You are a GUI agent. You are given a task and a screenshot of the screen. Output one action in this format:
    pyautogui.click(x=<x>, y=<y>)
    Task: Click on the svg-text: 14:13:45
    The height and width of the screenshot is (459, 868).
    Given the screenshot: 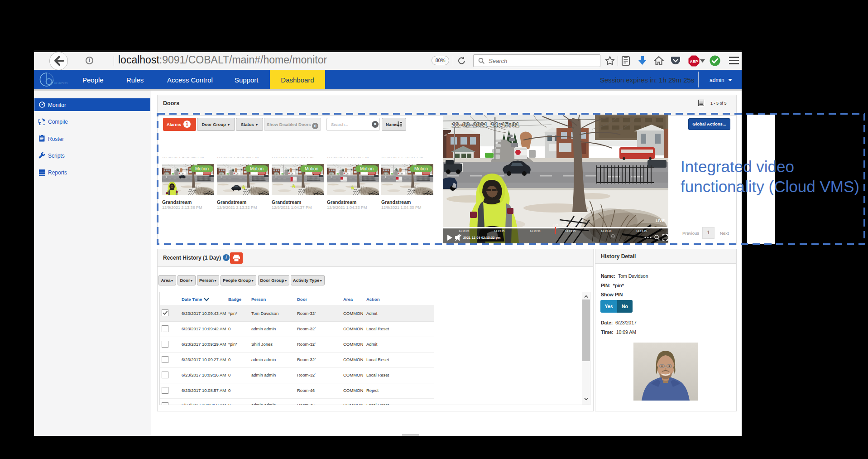 What is the action you would take?
    pyautogui.click(x=642, y=231)
    